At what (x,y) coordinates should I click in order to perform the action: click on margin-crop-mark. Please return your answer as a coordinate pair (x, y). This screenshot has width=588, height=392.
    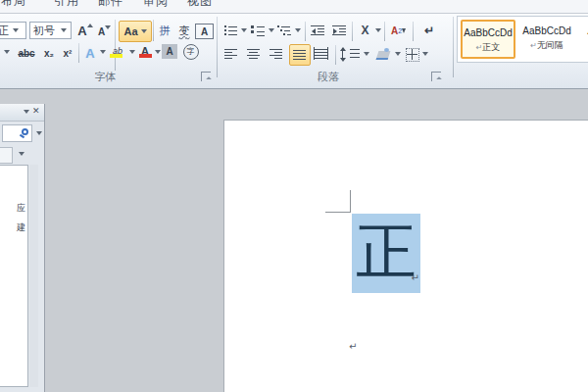
    Looking at the image, I should click on (351, 202).